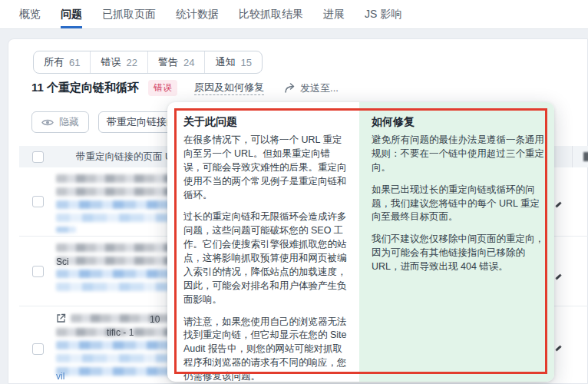 The width and height of the screenshot is (588, 384). I want to click on hide-button: 隐藏, so click(60, 122).